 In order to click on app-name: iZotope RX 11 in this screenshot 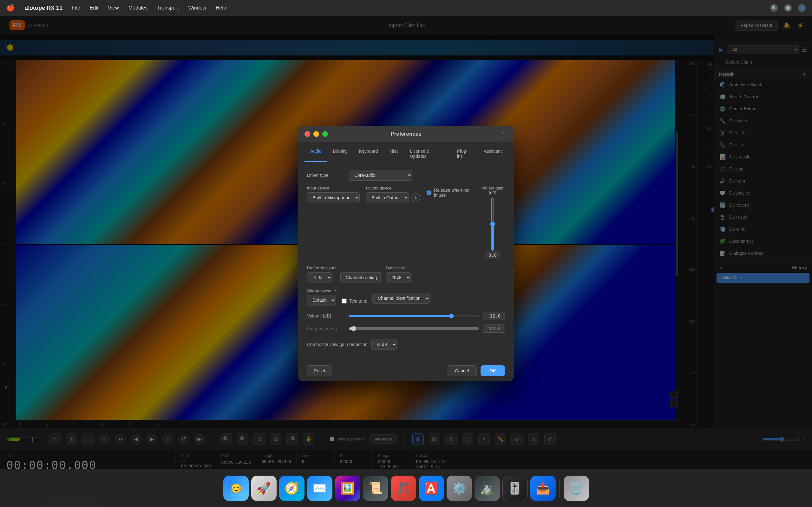, I will do `click(44, 8)`.